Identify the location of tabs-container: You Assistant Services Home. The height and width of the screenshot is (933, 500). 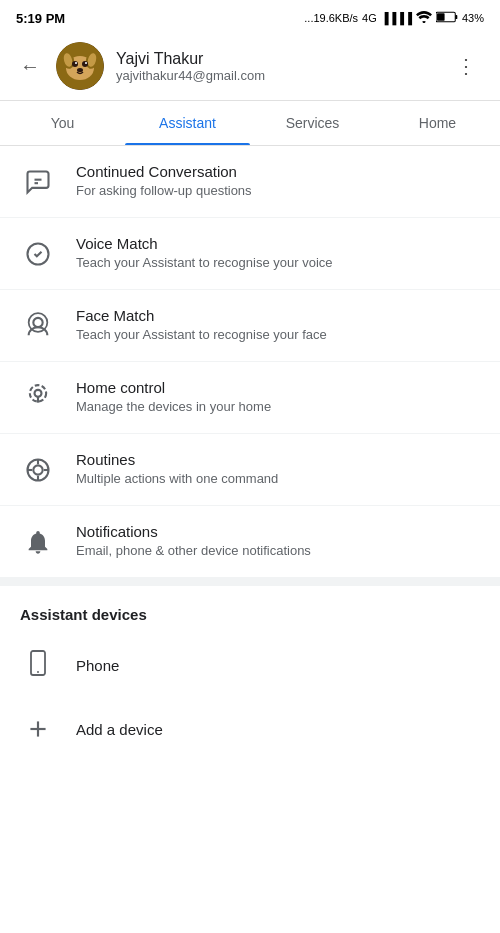
(250, 124).